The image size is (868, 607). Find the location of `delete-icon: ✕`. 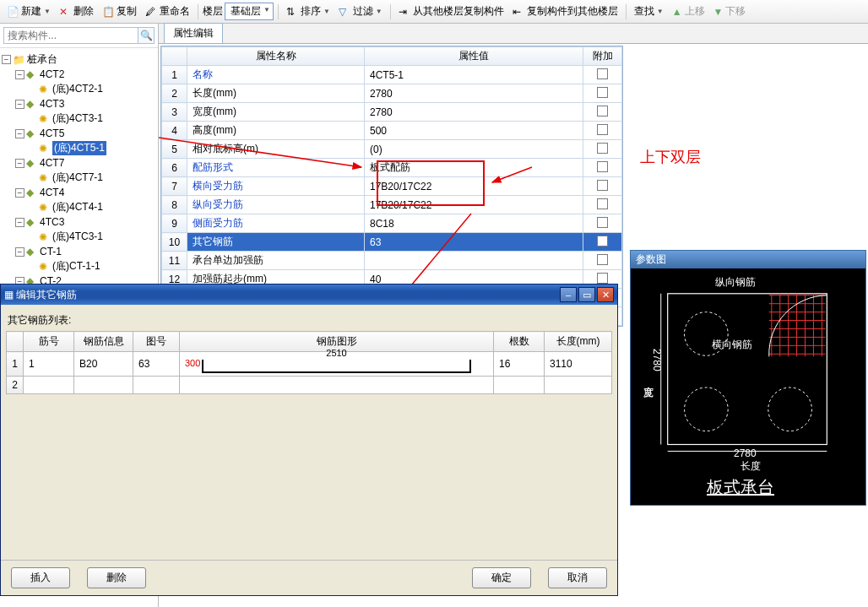

delete-icon: ✕ is located at coordinates (65, 12).